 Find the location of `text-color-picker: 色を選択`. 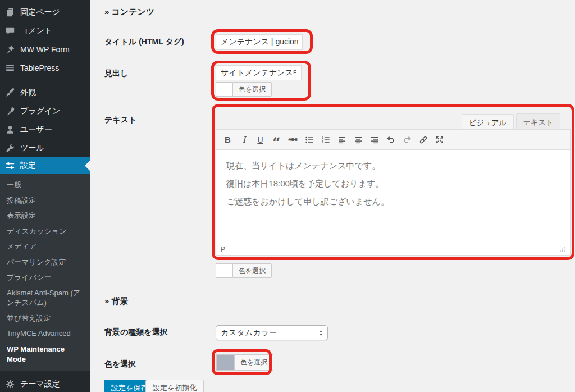

text-color-picker: 色を選択 is located at coordinates (244, 271).